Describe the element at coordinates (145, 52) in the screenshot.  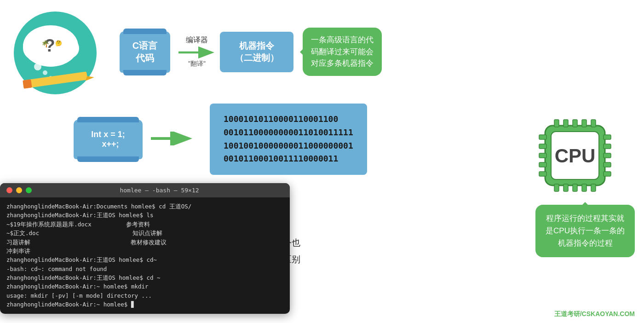
I see `c-code-label: C语言代码` at that location.